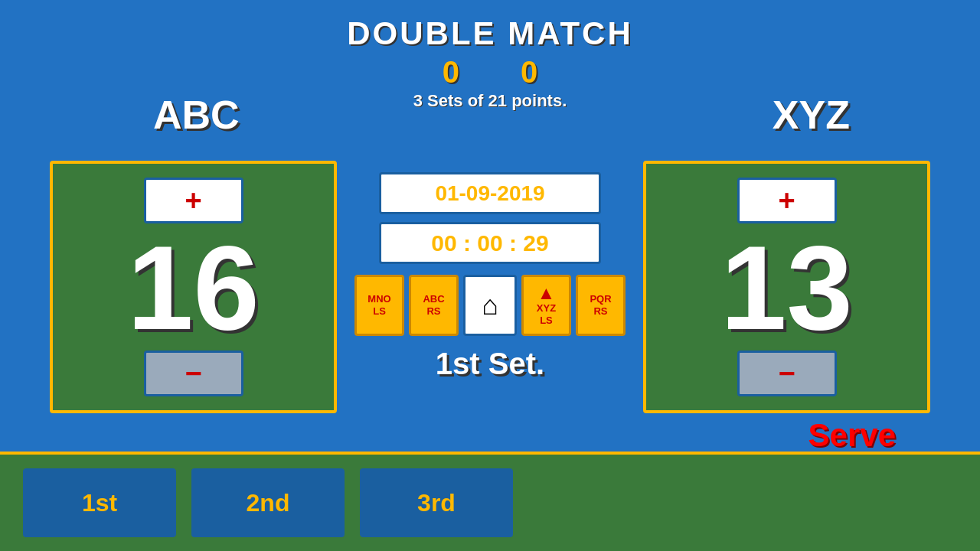  I want to click on right-minus-icon: −, so click(786, 373).